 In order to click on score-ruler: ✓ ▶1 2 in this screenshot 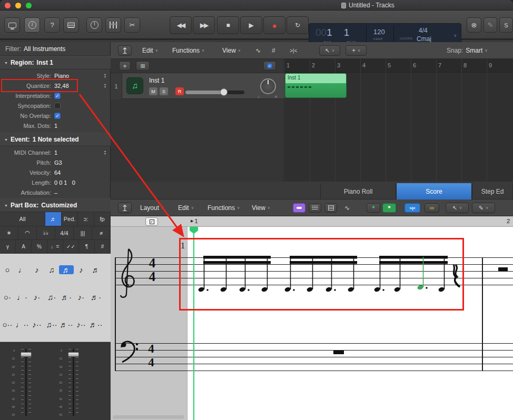, I will do `click(312, 222)`.